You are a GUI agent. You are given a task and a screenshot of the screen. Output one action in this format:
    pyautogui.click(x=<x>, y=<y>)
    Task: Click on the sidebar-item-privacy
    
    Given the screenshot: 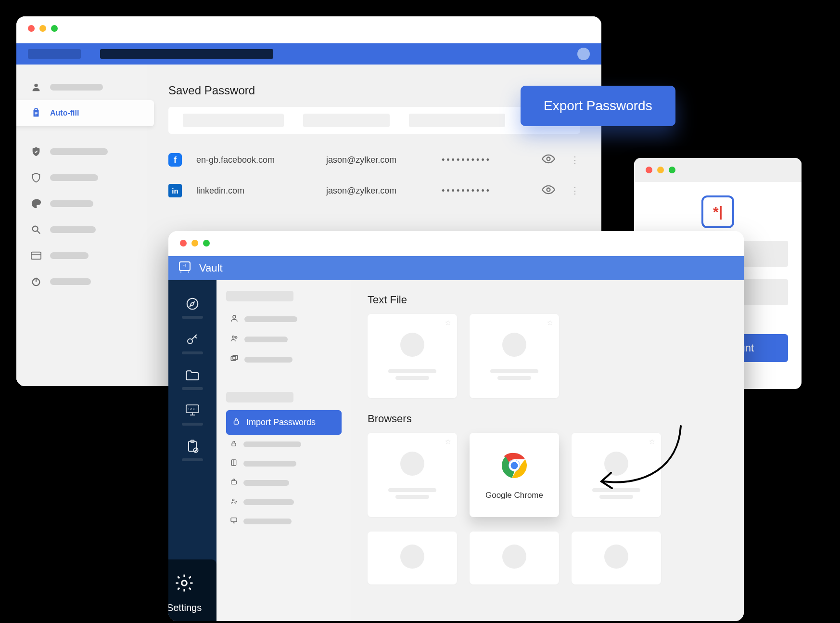 What is the action you would take?
    pyautogui.click(x=82, y=152)
    